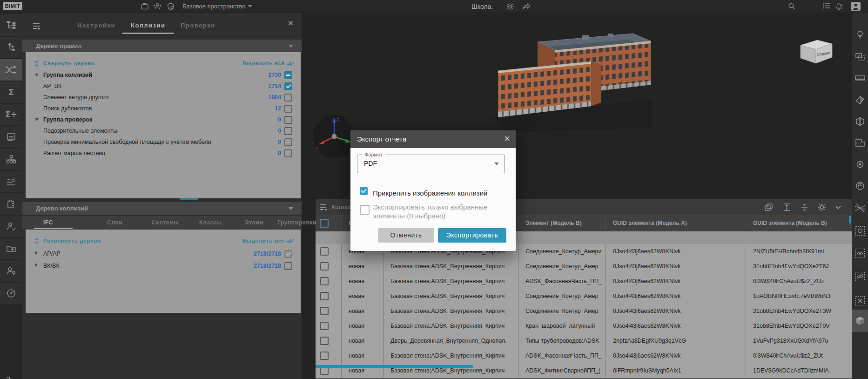 The image size is (868, 379). Describe the element at coordinates (11, 226) in the screenshot. I see `sidebar-user-check-icon` at that location.